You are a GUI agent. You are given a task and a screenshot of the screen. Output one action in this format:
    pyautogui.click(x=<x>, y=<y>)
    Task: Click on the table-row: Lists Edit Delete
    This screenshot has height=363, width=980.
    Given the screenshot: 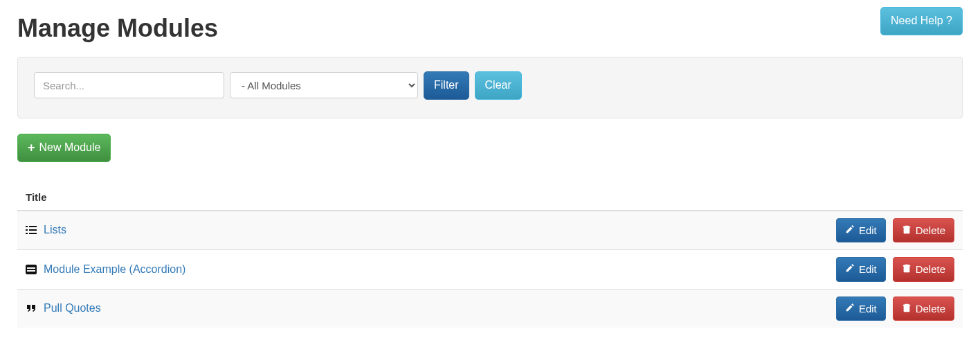 What is the action you would take?
    pyautogui.click(x=490, y=230)
    